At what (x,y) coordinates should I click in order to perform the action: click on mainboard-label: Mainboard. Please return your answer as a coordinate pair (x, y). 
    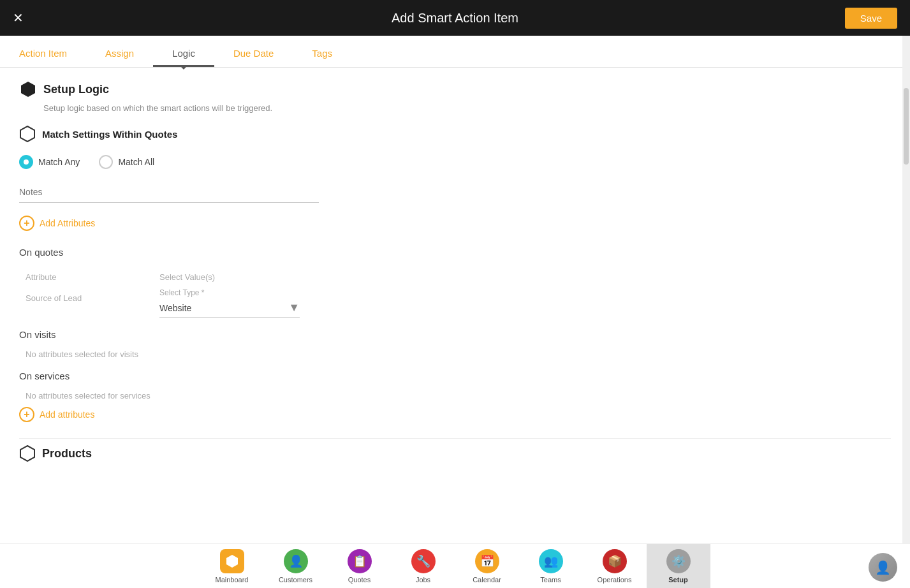
    Looking at the image, I should click on (232, 580).